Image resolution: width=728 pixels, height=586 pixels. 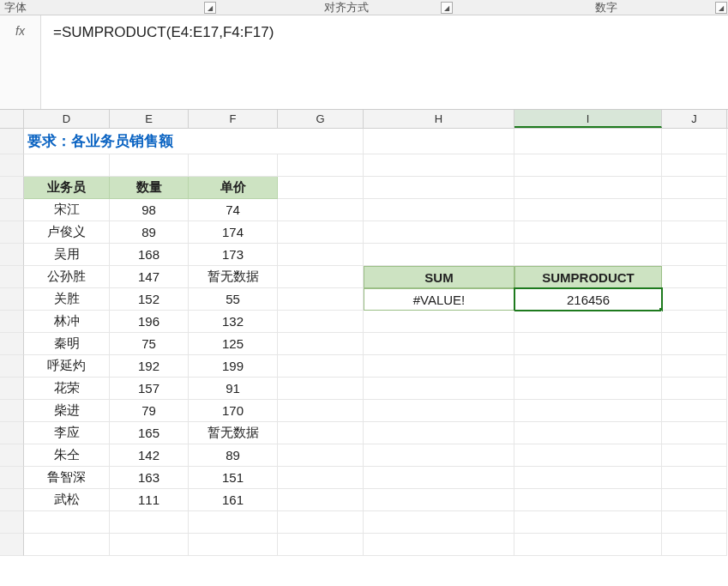 I want to click on cell-qty: 98, so click(x=149, y=210).